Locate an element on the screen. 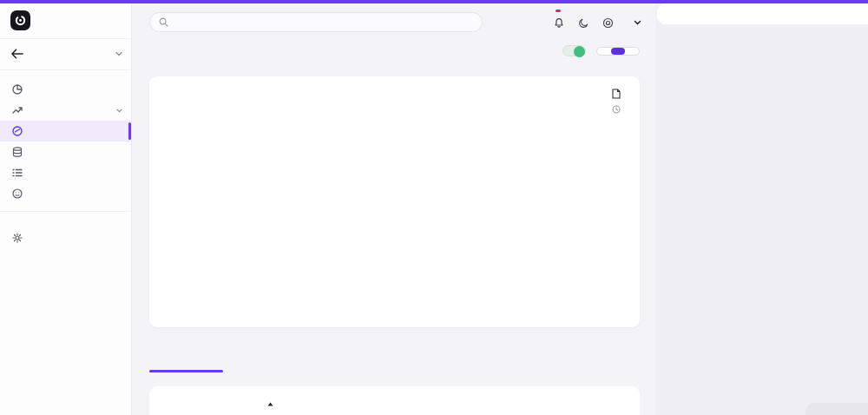  sidebar-item-overview is located at coordinates (66, 89).